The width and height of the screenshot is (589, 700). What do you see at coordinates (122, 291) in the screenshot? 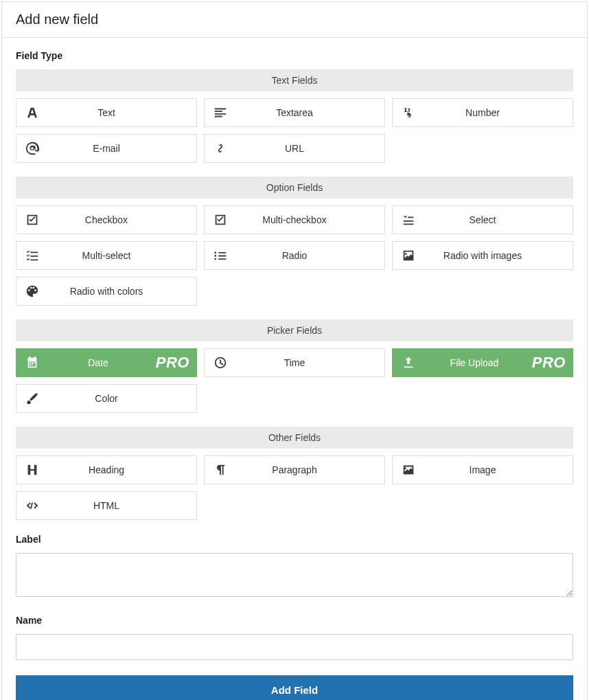
I see `field-option-label: Radio with colors` at bounding box center [122, 291].